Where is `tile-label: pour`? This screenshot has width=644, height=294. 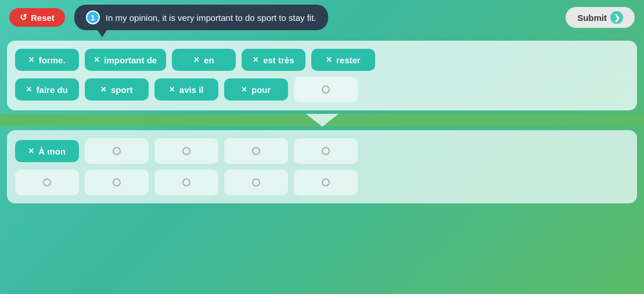 tile-label: pour is located at coordinates (261, 89).